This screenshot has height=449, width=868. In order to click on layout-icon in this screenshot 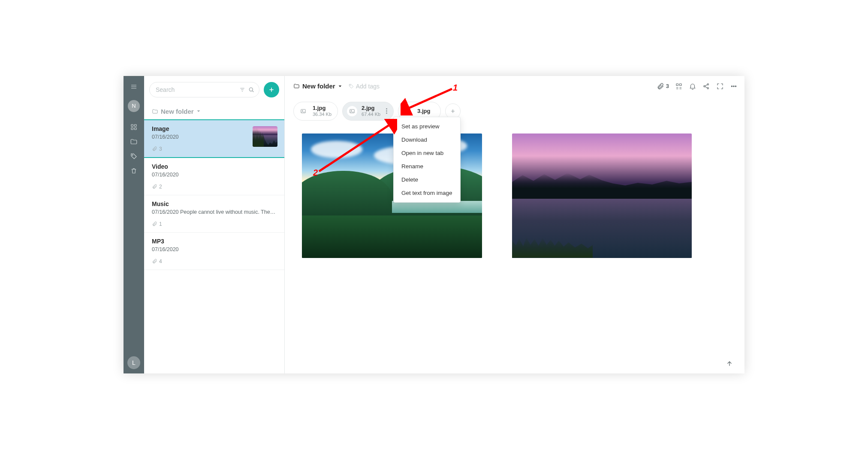, I will do `click(679, 86)`.